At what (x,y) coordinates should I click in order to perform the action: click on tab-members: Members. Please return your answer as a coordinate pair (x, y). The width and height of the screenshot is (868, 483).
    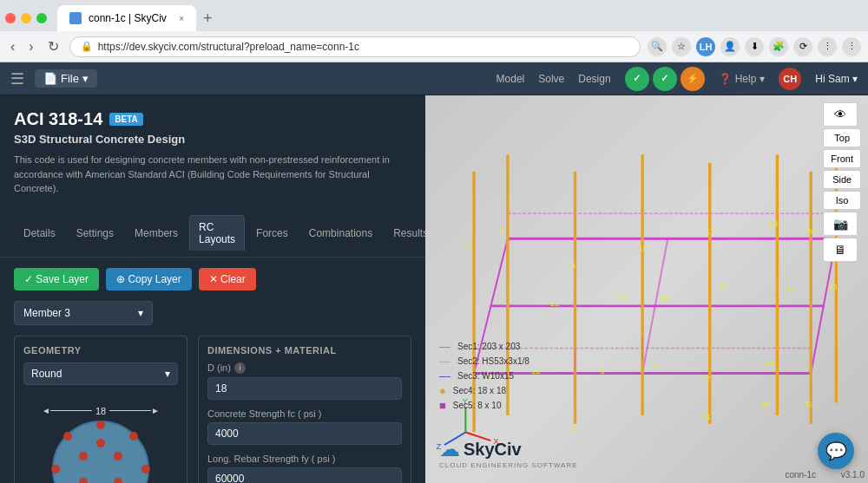
    Looking at the image, I should click on (156, 232).